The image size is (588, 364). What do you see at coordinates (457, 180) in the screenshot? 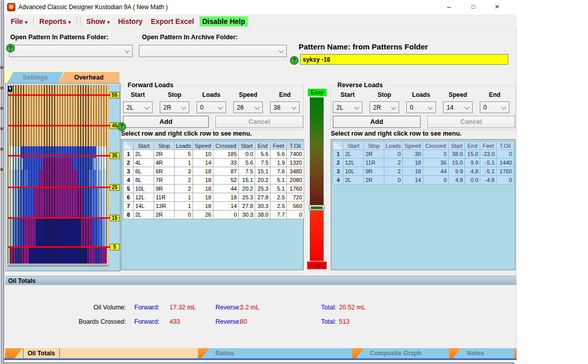
I see `table-cell: 4.8` at bounding box center [457, 180].